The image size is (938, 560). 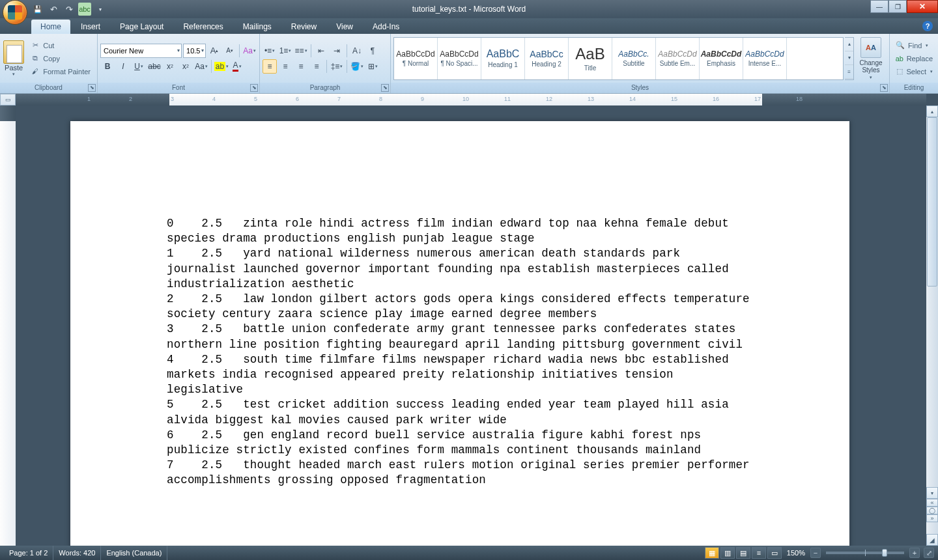 What do you see at coordinates (796, 553) in the screenshot?
I see `zoom-level: 150%` at bounding box center [796, 553].